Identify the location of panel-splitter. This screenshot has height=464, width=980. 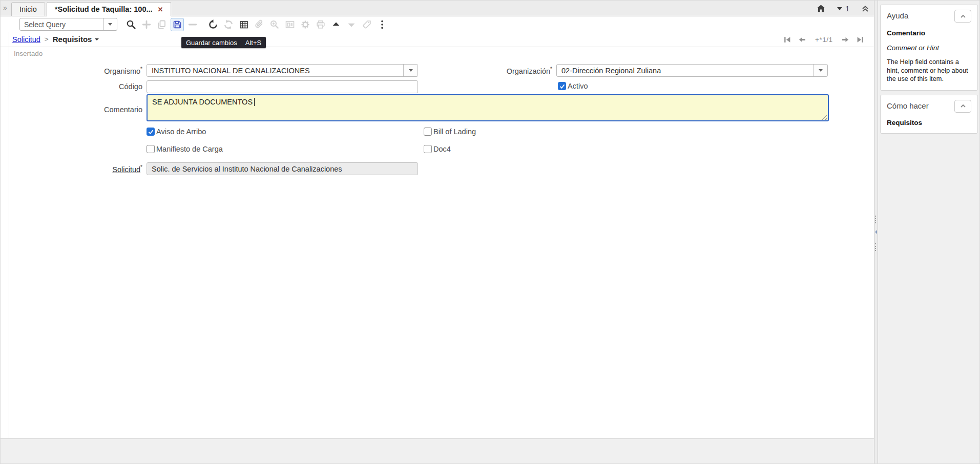
(876, 233).